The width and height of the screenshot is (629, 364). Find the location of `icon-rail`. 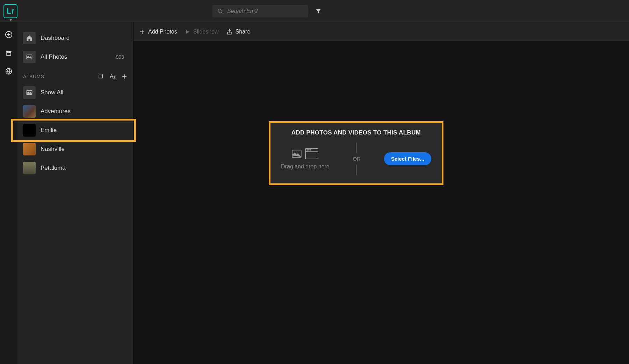

icon-rail is located at coordinates (9, 193).